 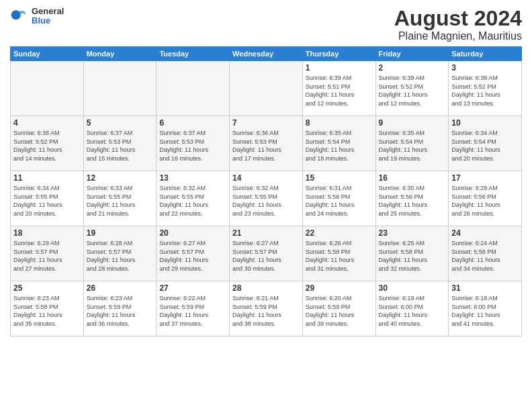 What do you see at coordinates (193, 123) in the screenshot?
I see `day-number: 6` at bounding box center [193, 123].